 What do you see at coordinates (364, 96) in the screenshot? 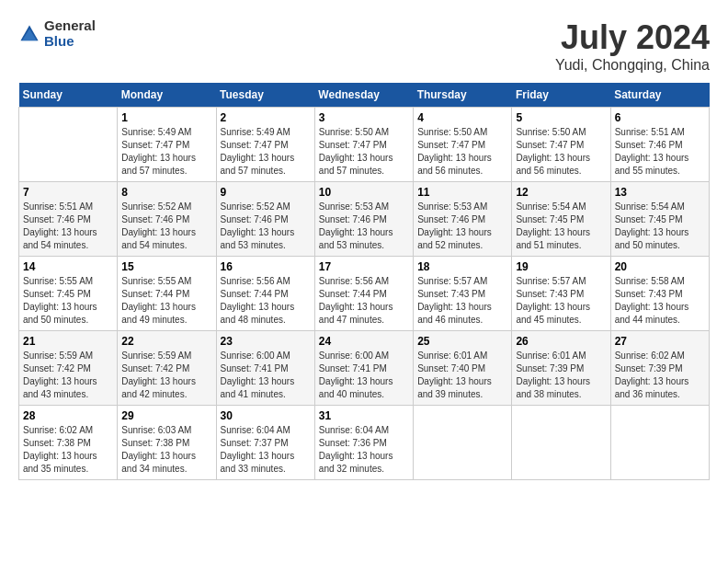
I see `day-header-wednesday: Wednesday` at bounding box center [364, 96].